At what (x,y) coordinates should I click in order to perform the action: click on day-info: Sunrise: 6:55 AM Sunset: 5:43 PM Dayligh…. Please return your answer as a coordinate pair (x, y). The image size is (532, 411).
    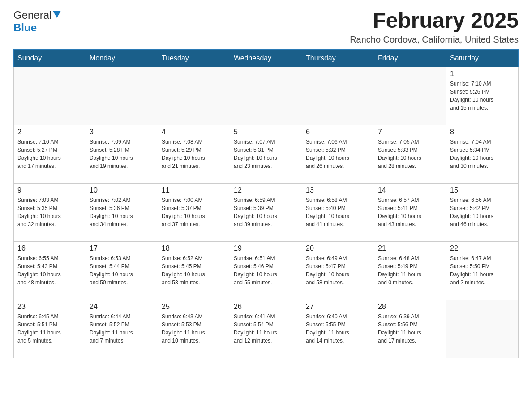
    Looking at the image, I should click on (50, 270).